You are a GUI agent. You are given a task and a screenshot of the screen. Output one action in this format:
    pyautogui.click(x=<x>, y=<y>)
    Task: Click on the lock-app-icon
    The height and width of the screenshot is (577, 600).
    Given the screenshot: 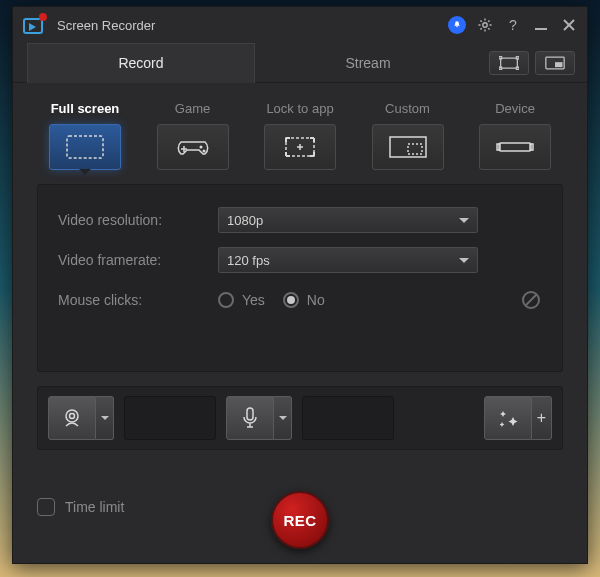 What is the action you would take?
    pyautogui.click(x=300, y=147)
    